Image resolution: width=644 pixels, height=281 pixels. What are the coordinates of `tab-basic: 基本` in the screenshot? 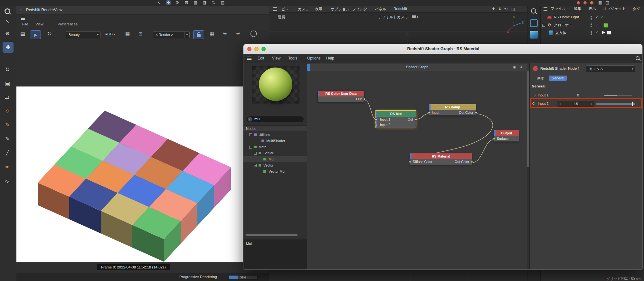 It's located at (541, 78).